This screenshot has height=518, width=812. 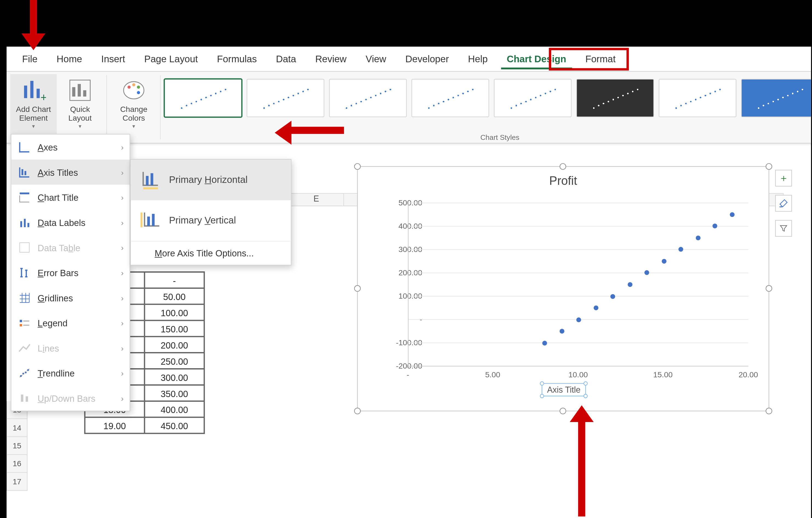 I want to click on submenu-more-label: ore Axis Title Options..., so click(x=208, y=253).